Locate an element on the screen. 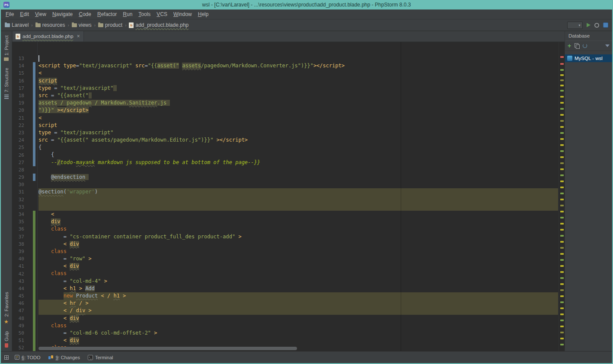 The width and height of the screenshot is (613, 364). editor-line-46: 46 < hr / > is located at coordinates (288, 303).